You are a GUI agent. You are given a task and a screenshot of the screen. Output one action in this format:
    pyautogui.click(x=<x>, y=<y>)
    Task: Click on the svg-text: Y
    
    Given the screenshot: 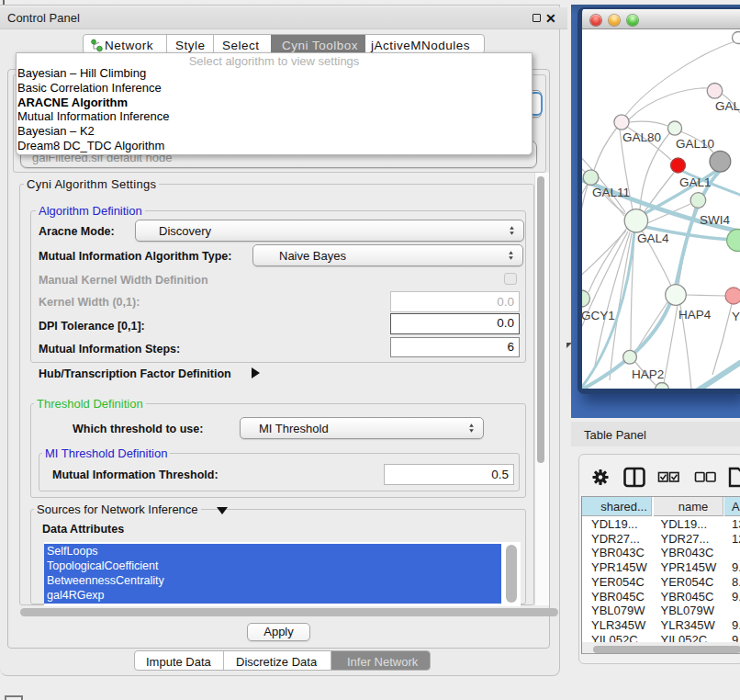 What is the action you would take?
    pyautogui.click(x=736, y=316)
    